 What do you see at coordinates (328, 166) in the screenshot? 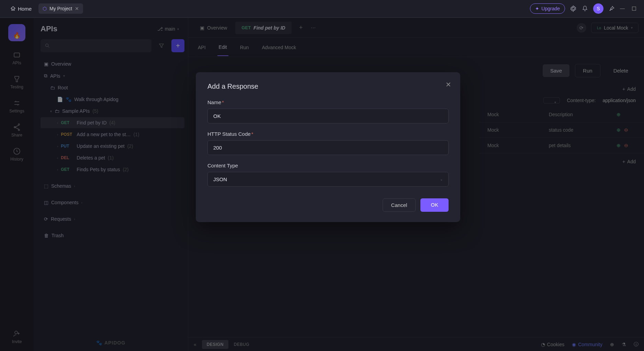
I see `content-type-label: Content Type` at bounding box center [328, 166].